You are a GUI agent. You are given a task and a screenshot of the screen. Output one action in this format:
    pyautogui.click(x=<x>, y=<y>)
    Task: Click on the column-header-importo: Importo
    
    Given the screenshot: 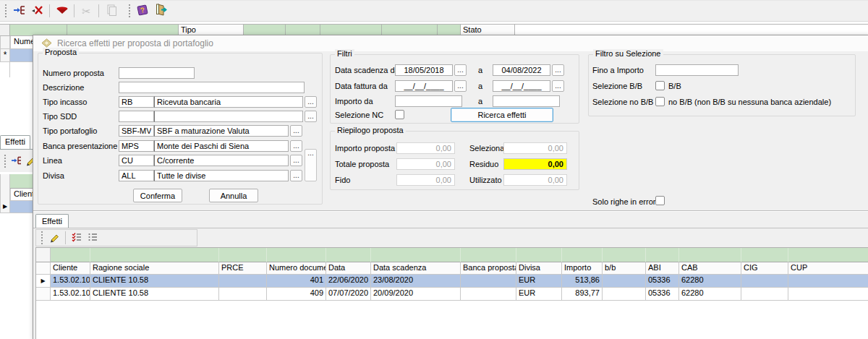 What is the action you would take?
    pyautogui.click(x=582, y=269)
    